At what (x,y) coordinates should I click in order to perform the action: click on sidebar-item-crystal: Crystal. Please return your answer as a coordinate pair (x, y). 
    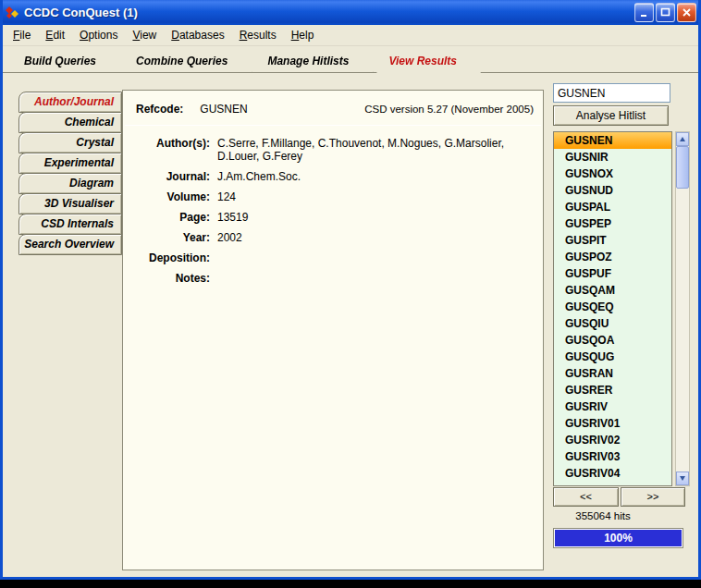
    Looking at the image, I should click on (70, 142).